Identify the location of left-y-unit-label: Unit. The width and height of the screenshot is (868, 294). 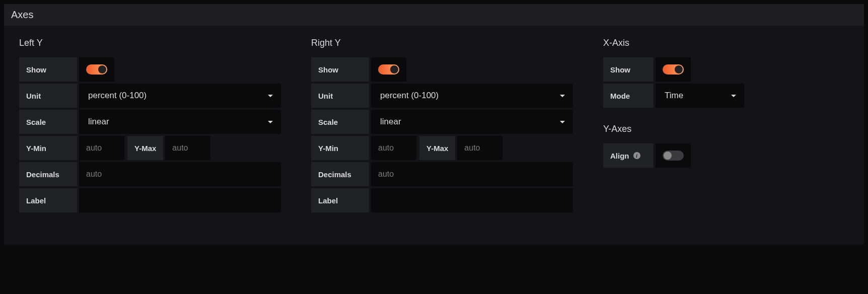
(48, 96).